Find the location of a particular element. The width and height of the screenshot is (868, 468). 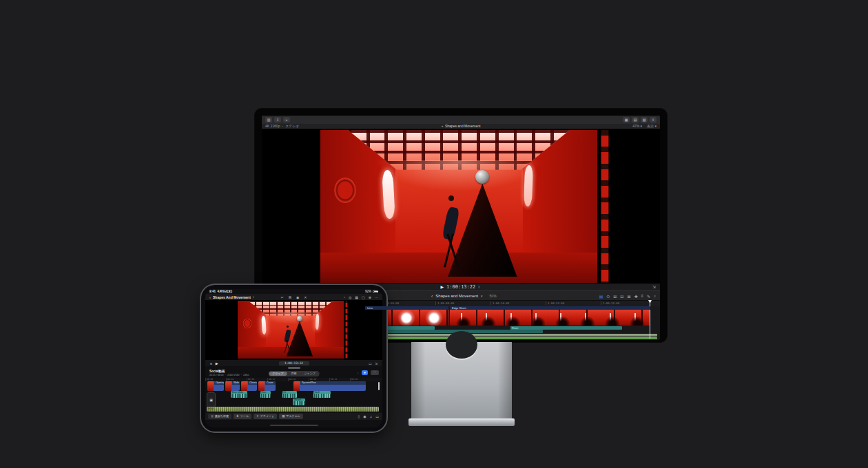

viewer-layout-icon: ▤ is located at coordinates (635, 120).